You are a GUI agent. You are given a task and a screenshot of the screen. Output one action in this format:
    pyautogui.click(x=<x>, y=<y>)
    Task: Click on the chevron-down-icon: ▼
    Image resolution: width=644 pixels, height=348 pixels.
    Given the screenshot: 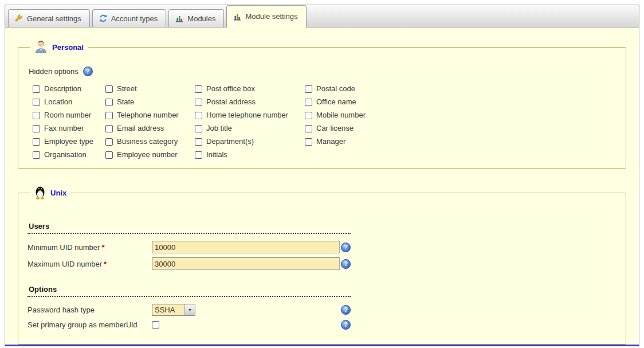 What is the action you would take?
    pyautogui.click(x=190, y=310)
    